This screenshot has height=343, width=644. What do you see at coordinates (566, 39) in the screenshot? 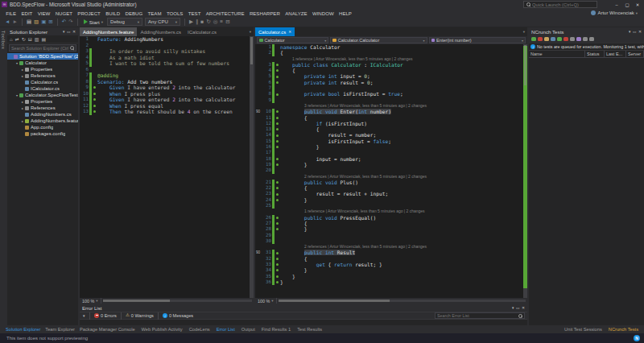
I see `ncrunch-failed-icon` at bounding box center [566, 39].